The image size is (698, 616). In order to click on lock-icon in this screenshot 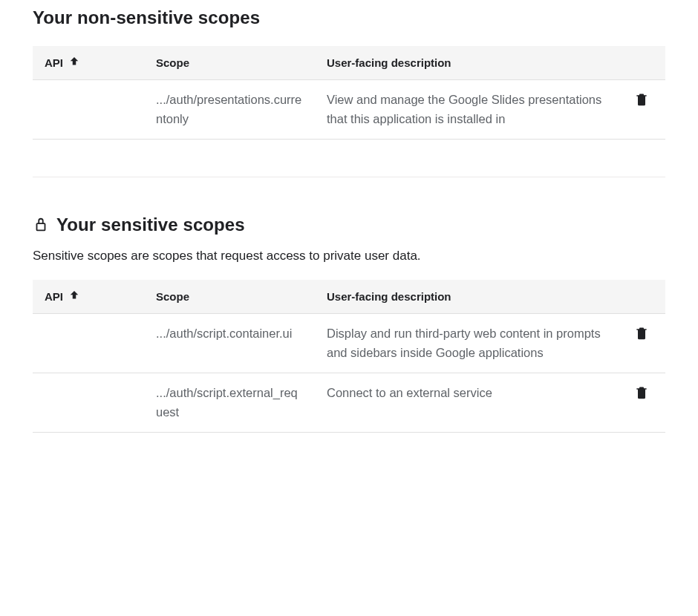, I will do `click(41, 225)`.